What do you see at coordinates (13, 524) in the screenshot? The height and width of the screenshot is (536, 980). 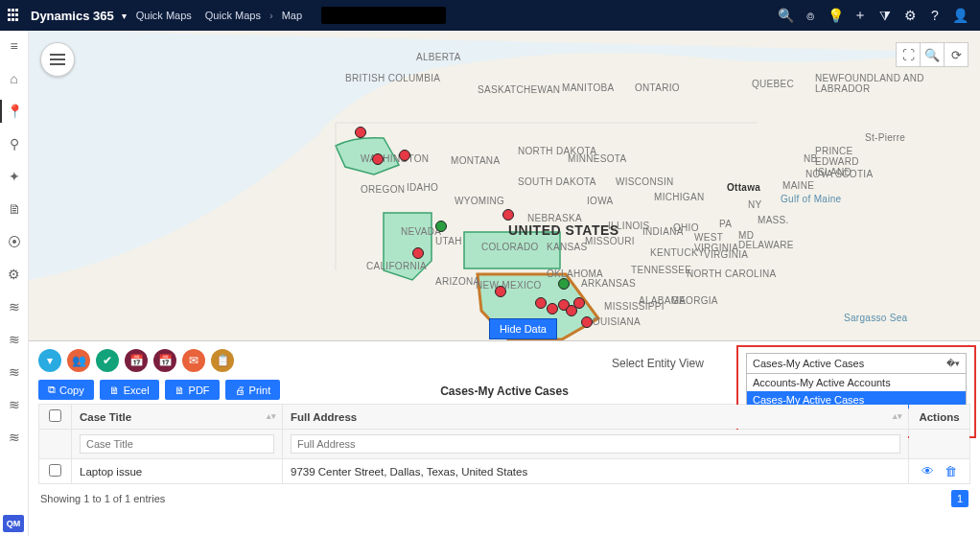 I see `rail-qm-badge: QM` at bounding box center [13, 524].